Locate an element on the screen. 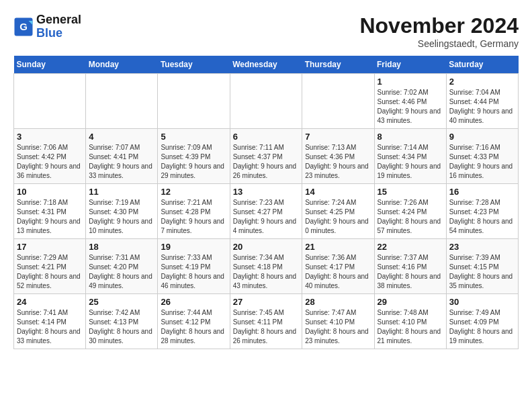 The image size is (532, 411). calendar-cell: 6Sunrise: 7:11 AMSunset: 4:37 PMDaylight… is located at coordinates (266, 156).